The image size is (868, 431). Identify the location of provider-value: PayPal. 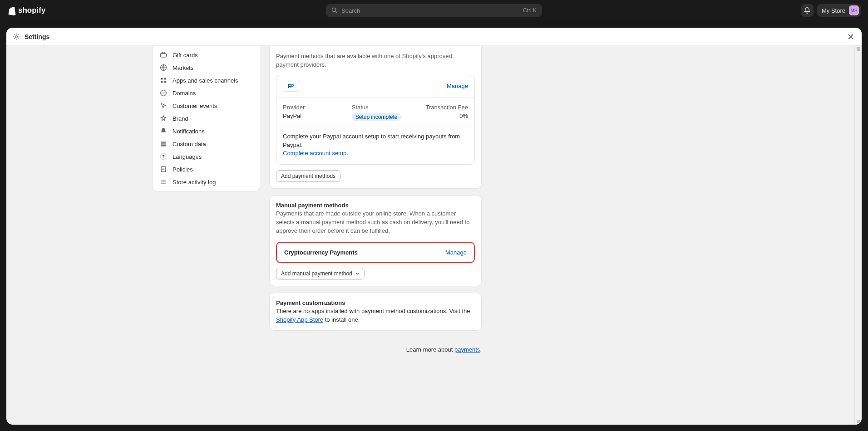
(316, 116).